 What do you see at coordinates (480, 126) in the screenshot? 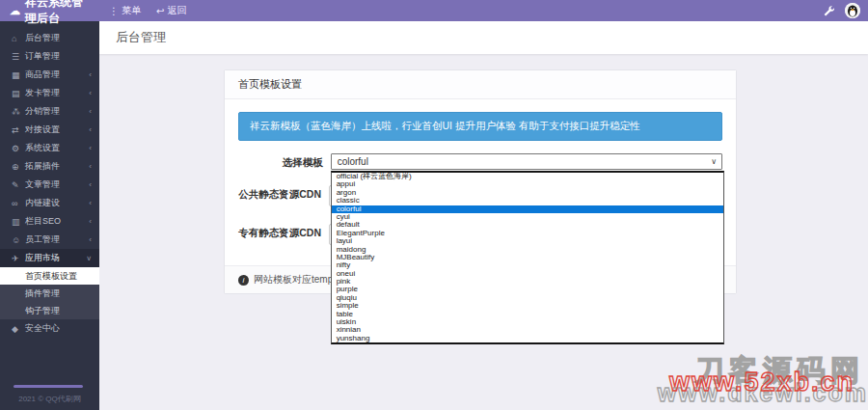
I see `announcement-alert: 祥云新模板（蓝色海岸）上线啦，行业首创UI 提升用户体验 有助于支付接口提升稳定…` at bounding box center [480, 126].